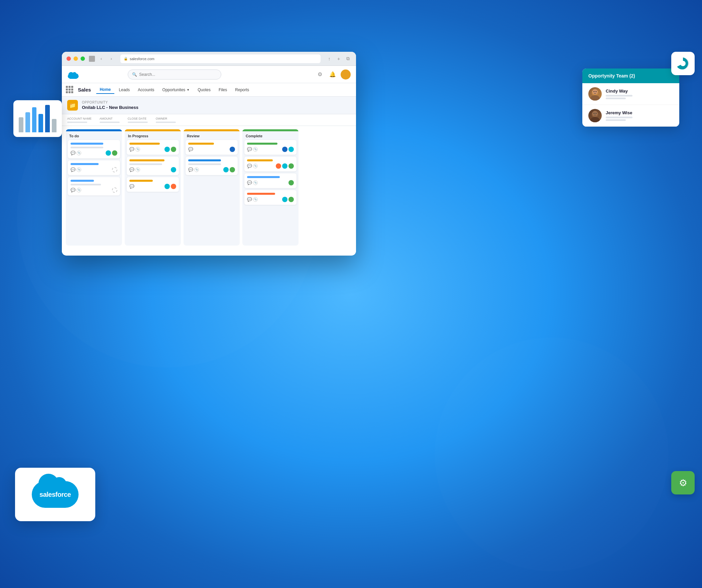 The width and height of the screenshot is (702, 588). What do you see at coordinates (278, 166) in the screenshot?
I see `dot-orange` at bounding box center [278, 166].